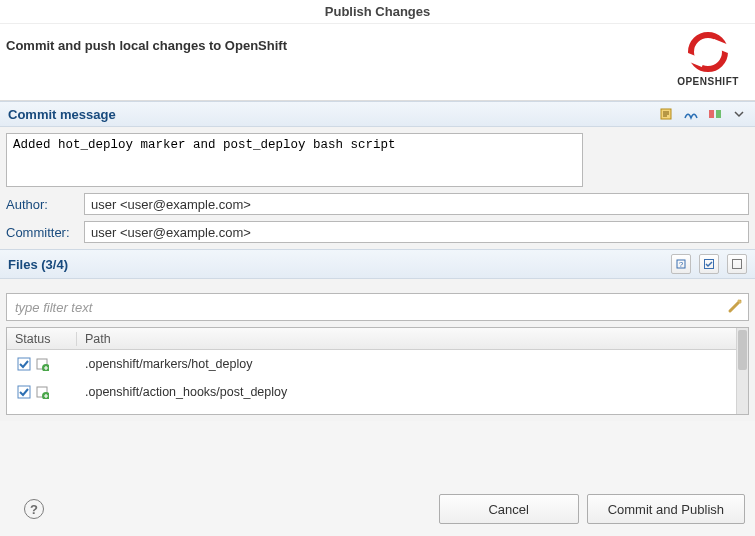  Describe the element at coordinates (737, 264) in the screenshot. I see `deselect-all-button` at that location.